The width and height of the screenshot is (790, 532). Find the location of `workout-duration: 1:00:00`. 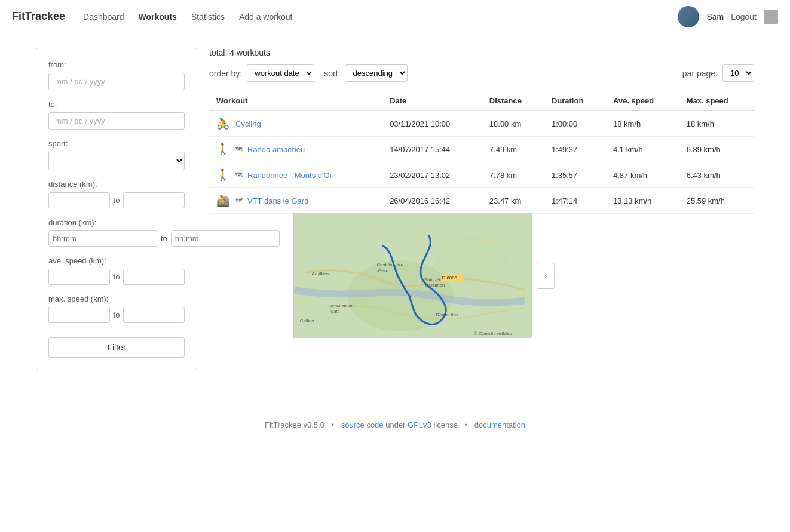

workout-duration: 1:00:00 is located at coordinates (575, 124).